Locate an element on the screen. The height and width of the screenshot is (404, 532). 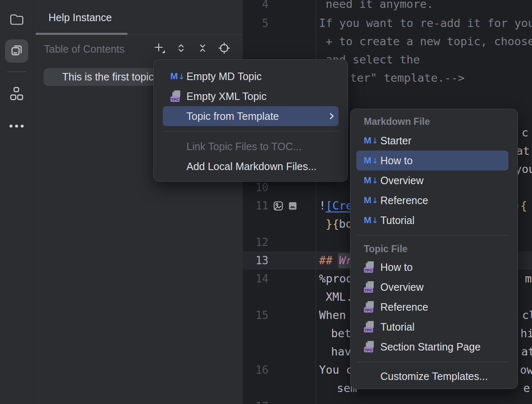
section-header-topic-file: Topic File is located at coordinates (434, 249).